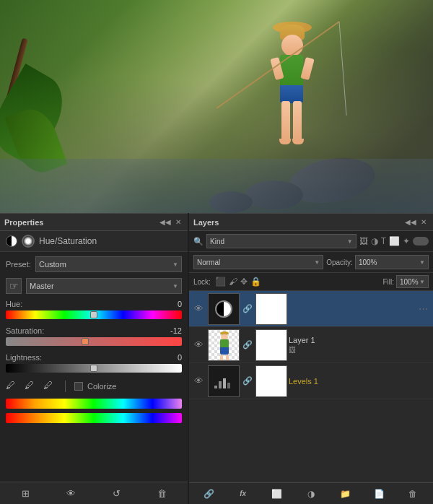 The height and width of the screenshot is (504, 433). Describe the element at coordinates (165, 222) in the screenshot. I see `properties-collapse-icon: ◀◀` at that location.